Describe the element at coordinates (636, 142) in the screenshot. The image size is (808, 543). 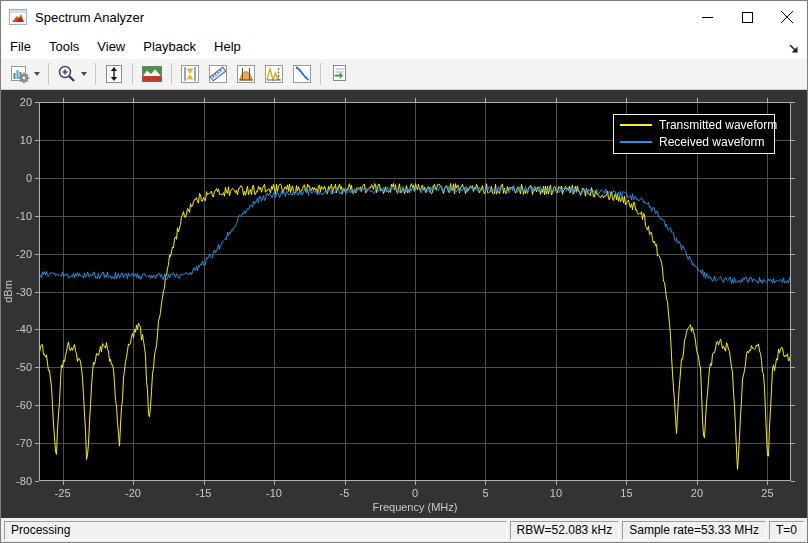
I see `legend-swatch-received` at that location.